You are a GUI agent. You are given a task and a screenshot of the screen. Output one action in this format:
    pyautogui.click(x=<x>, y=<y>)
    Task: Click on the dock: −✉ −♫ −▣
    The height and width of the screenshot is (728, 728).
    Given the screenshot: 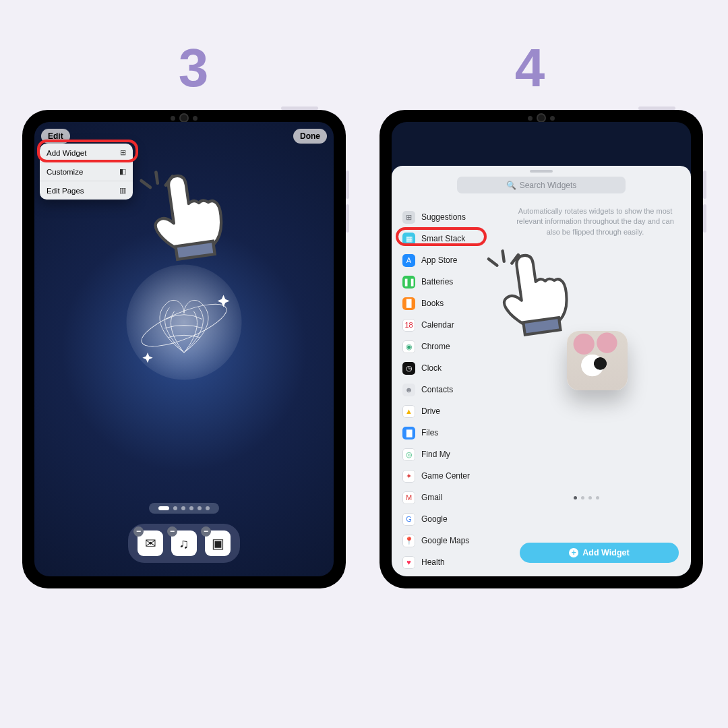 What is the action you would take?
    pyautogui.click(x=184, y=543)
    